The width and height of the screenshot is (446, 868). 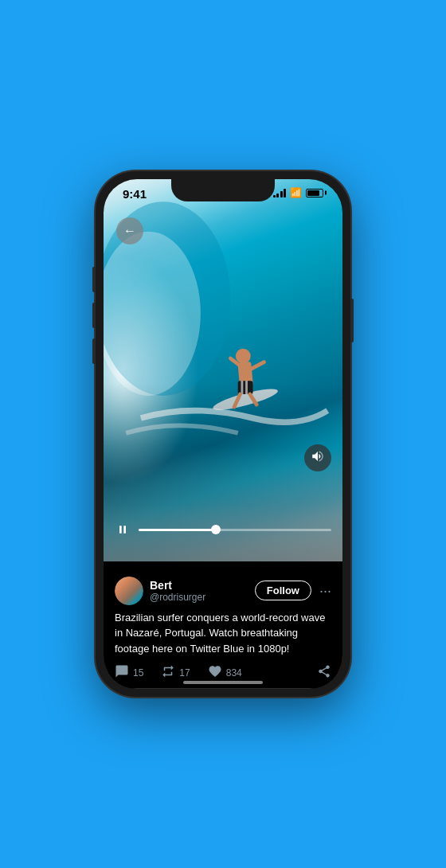 I want to click on back-button: ←, so click(x=130, y=231).